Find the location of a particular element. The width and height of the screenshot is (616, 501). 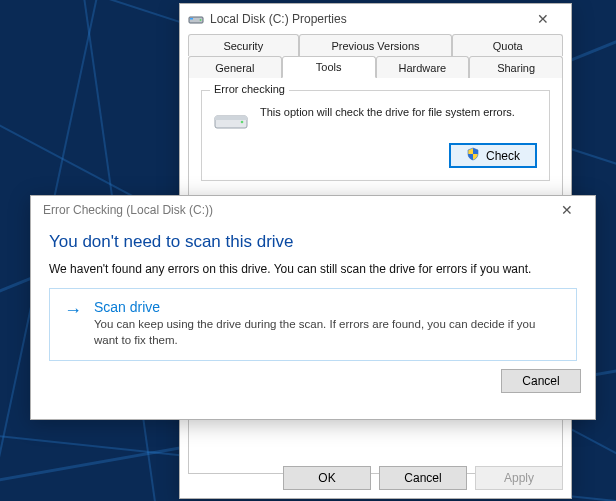

properties-title: Local Disk (C:) Properties is located at coordinates (278, 19).